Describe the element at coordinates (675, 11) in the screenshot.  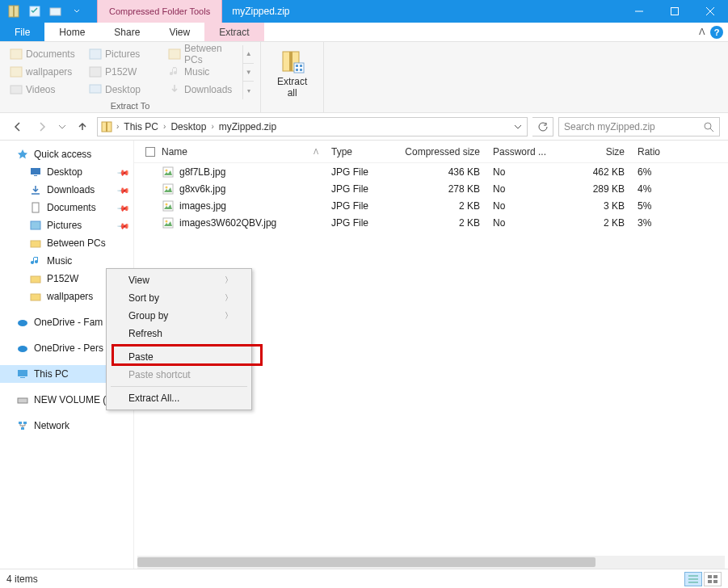
I see `maximize-button` at that location.